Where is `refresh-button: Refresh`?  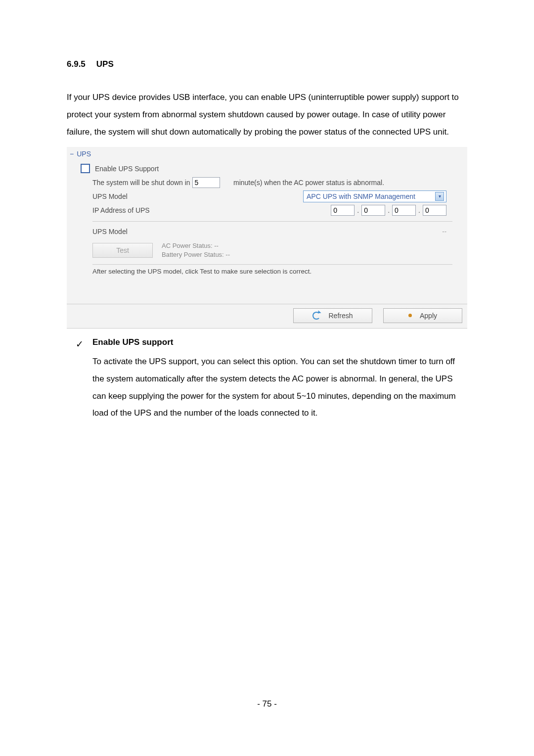
refresh-button: Refresh is located at coordinates (333, 316).